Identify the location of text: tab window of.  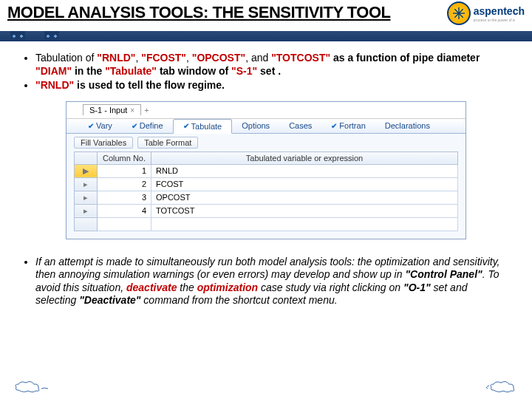
(194, 71).